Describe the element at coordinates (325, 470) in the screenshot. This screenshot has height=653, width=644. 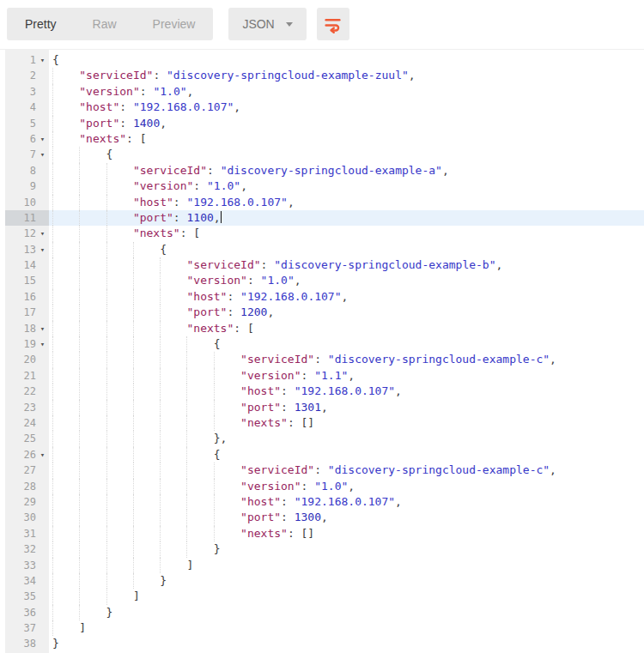
I see `code-line: 27"serviceId": "discovery-springcloud-ex…` at that location.